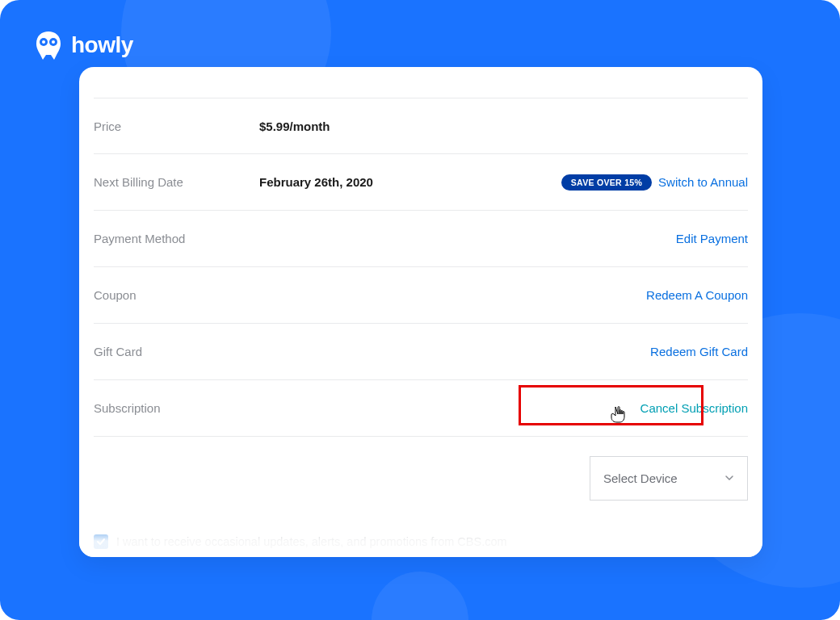  Describe the element at coordinates (669, 478) in the screenshot. I see `device-select: Select Device` at that location.